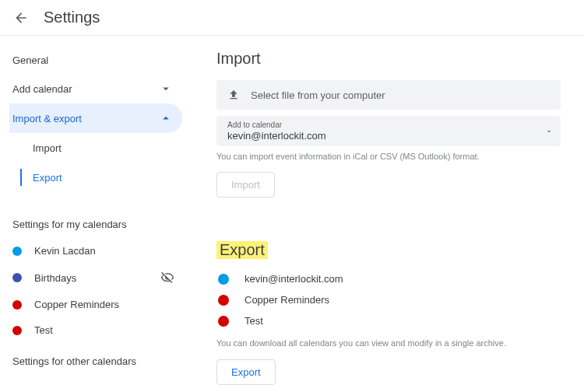 The width and height of the screenshot is (584, 392). I want to click on nav-import-export: Import & export, so click(96, 118).